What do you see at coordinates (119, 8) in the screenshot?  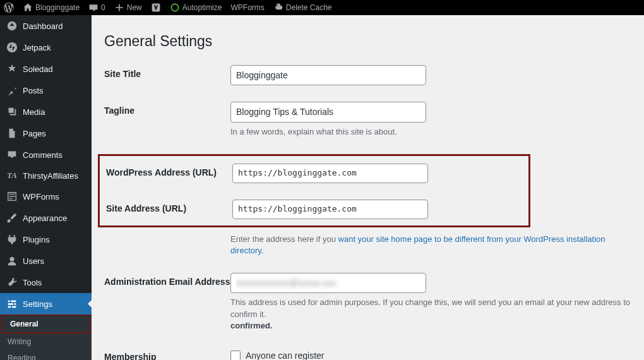 I see `plus-icon` at bounding box center [119, 8].